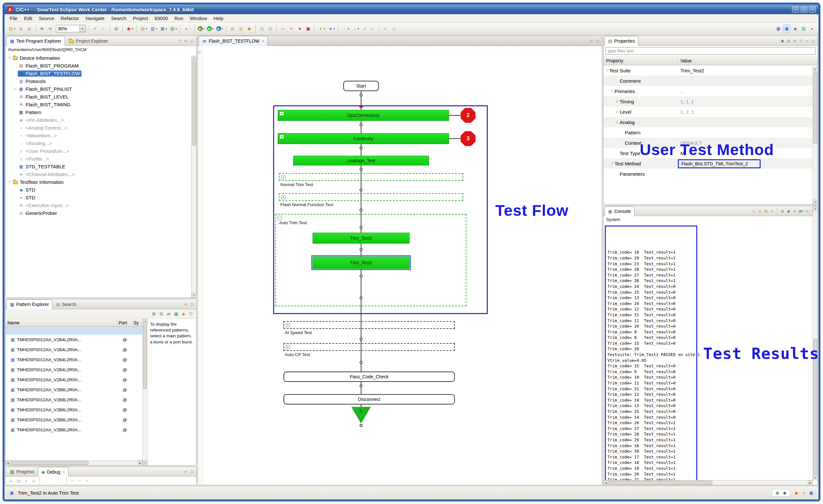 The image size is (823, 504). What do you see at coordinates (361, 161) in the screenshot?
I see `flow-node-leakage-test: Leakage_Test` at bounding box center [361, 161].